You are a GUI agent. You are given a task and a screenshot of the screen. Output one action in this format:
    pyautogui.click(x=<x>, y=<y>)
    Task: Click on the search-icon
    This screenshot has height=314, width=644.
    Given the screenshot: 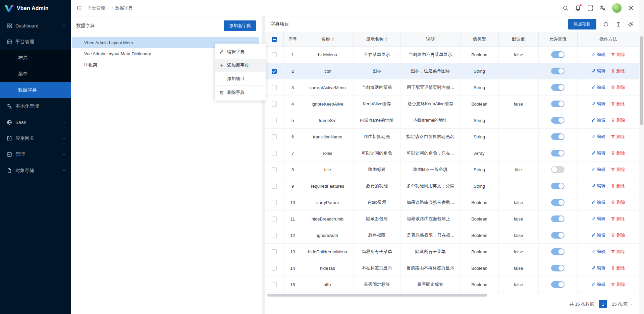 What is the action you would take?
    pyautogui.click(x=566, y=8)
    